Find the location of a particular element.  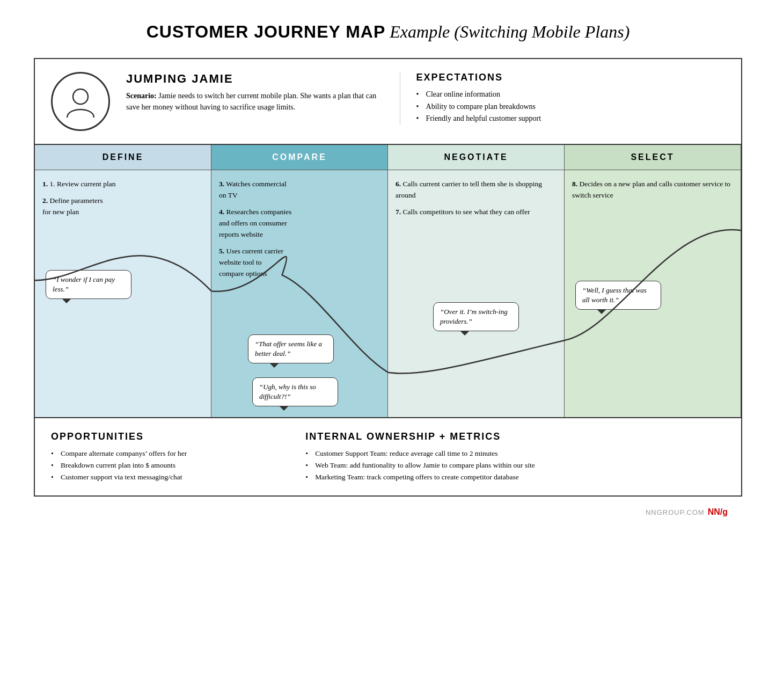

bubble-compare-low: “Ugh, why is this so difficult?!” is located at coordinates (295, 392).